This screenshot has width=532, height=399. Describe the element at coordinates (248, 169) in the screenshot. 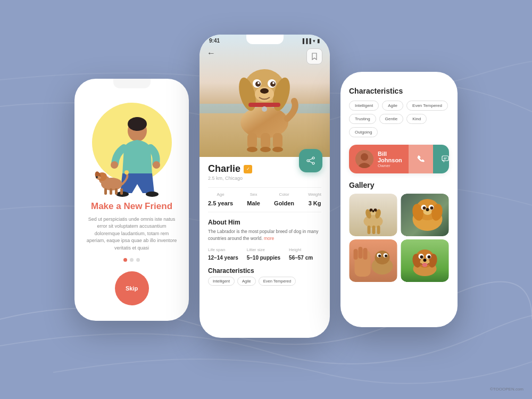

I see `verified-badge: ✓` at that location.